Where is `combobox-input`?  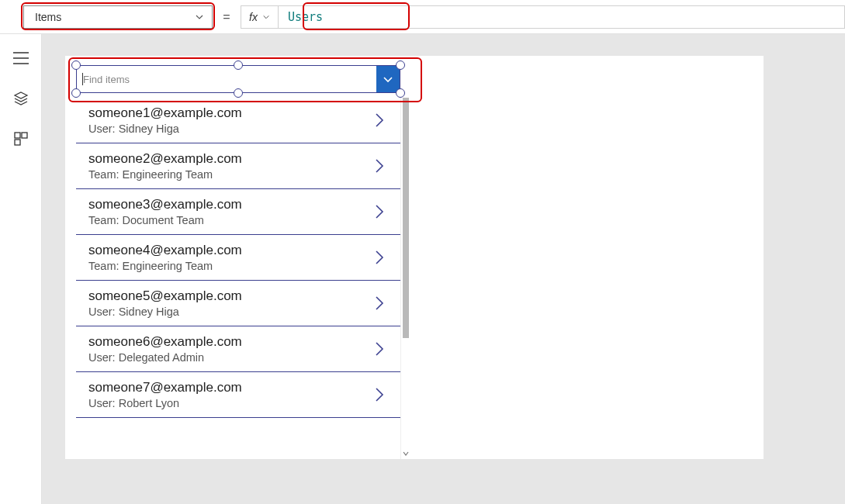 combobox-input is located at coordinates (227, 79).